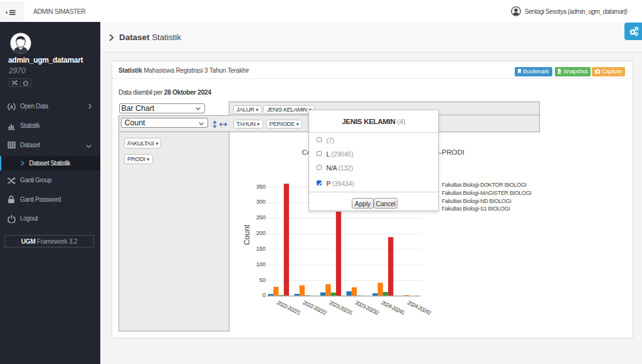 This screenshot has width=642, height=364. Describe the element at coordinates (261, 217) in the screenshot. I see `svg-text: 250` at that location.